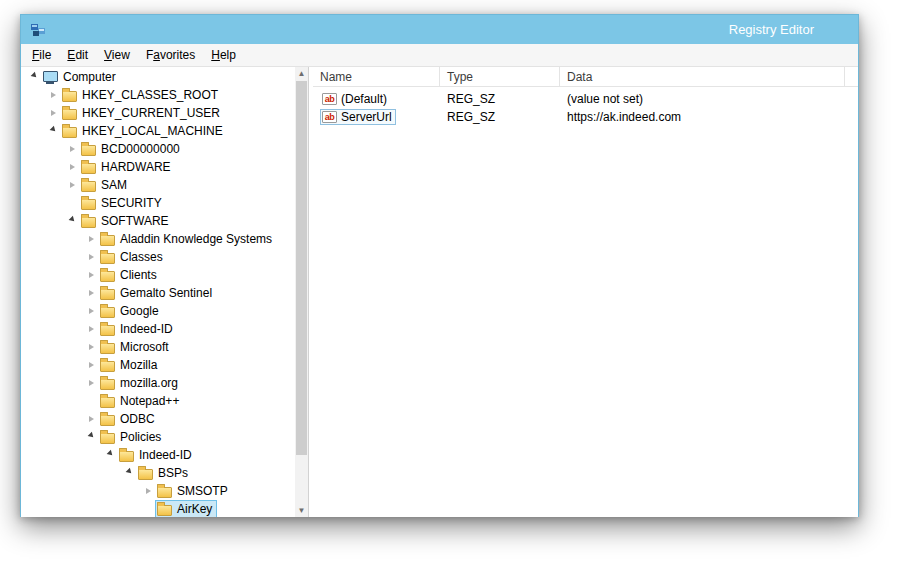  What do you see at coordinates (158, 257) in the screenshot?
I see `tree-item-classes: Classes` at bounding box center [158, 257].